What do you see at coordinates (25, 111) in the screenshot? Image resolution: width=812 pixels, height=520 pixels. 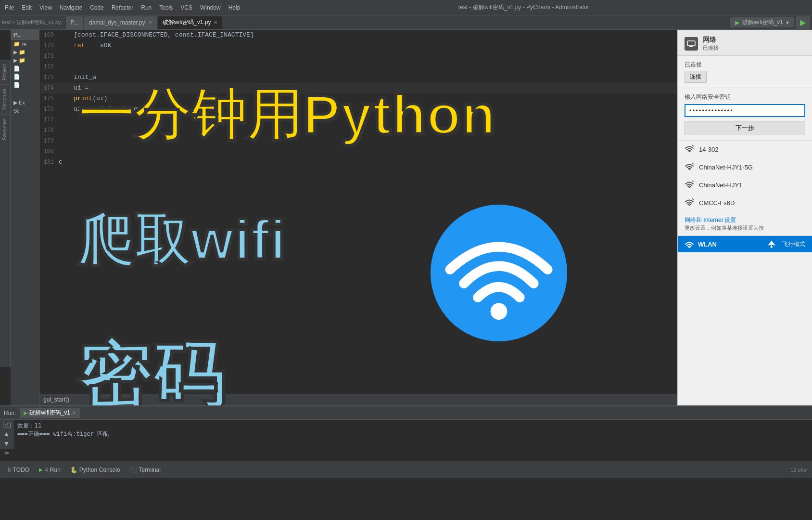 I see `project-item-sc: Sc` at bounding box center [25, 111].